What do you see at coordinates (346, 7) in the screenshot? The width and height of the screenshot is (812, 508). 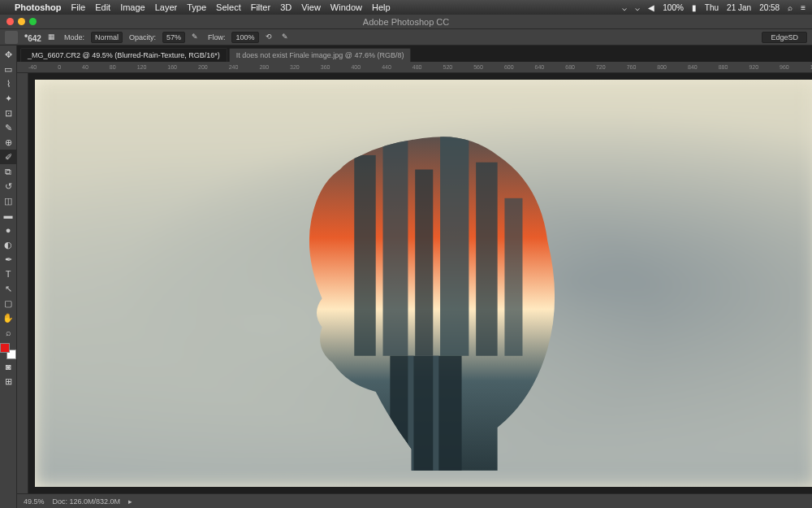 I see `menu-window: Window` at bounding box center [346, 7].